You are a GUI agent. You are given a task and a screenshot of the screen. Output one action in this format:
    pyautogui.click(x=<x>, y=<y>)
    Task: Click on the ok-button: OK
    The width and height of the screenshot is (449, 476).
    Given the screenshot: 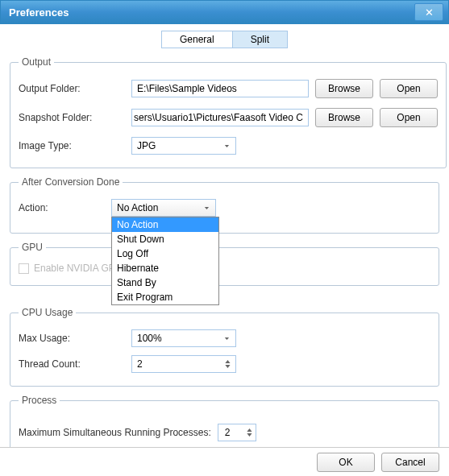 What is the action you would take?
    pyautogui.click(x=346, y=462)
    